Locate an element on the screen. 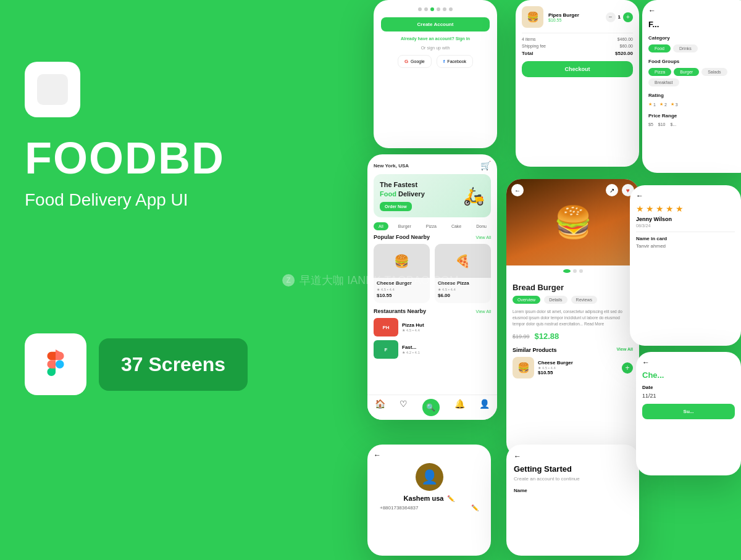  cat-all: All is located at coordinates (381, 226).